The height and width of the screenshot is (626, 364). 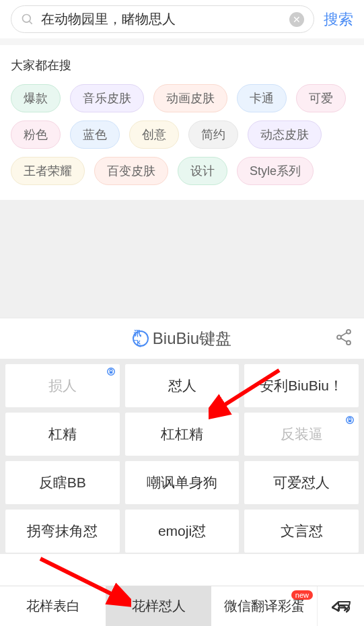 What do you see at coordinates (340, 606) in the screenshot?
I see `back-button` at bounding box center [340, 606].